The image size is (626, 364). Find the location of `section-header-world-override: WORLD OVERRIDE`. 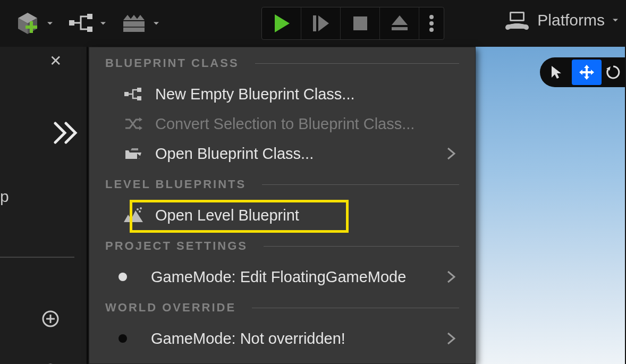

section-header-world-override: WORLD OVERRIDE is located at coordinates (282, 308).